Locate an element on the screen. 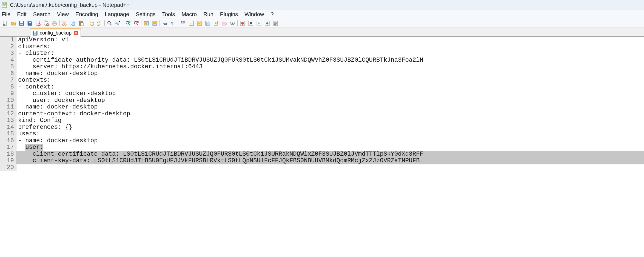 Image resolution: width=644 pixels, height=257 pixels. line-number: 18 is located at coordinates (7, 155).